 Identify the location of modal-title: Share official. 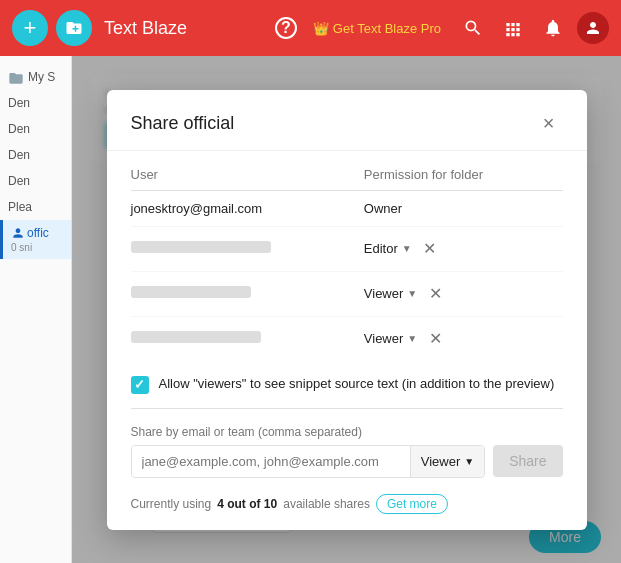
(183, 124).